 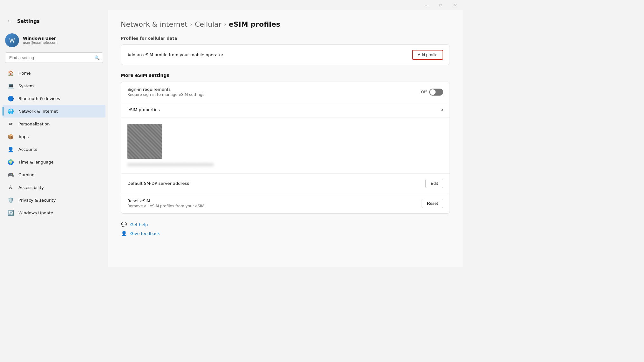 I want to click on nav-label-personalization: Personalization, so click(x=34, y=124).